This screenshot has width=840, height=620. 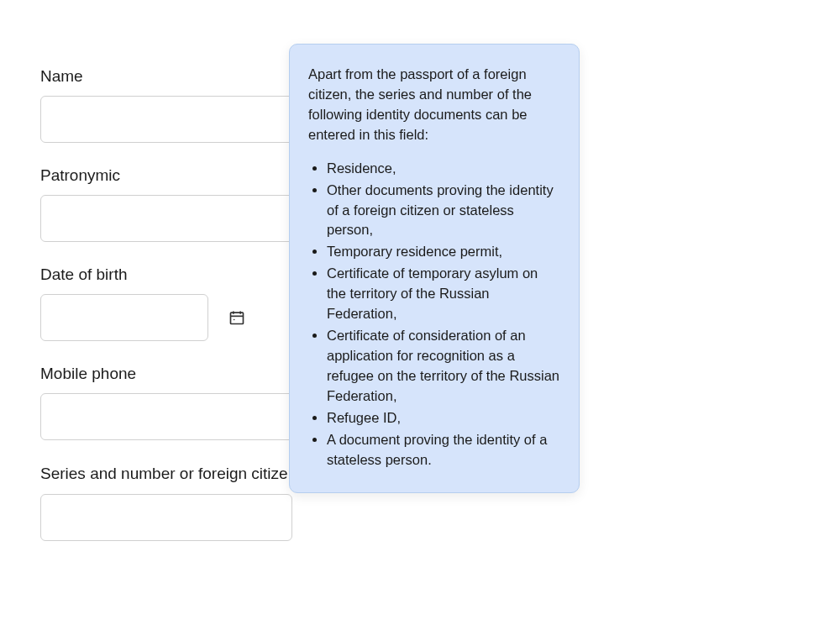 What do you see at coordinates (434, 105) in the screenshot?
I see `tooltip-intro: Apart from the passport of a foreign cit…` at bounding box center [434, 105].